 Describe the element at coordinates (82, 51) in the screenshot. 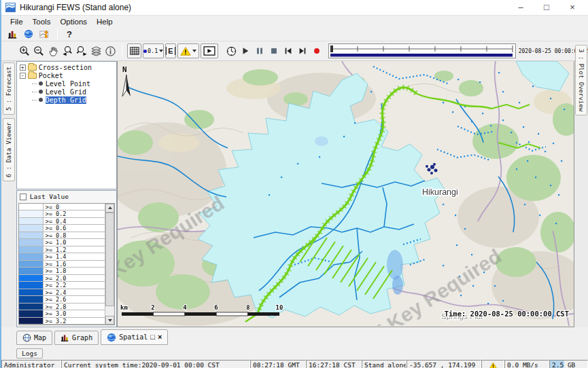

I see `zoom-next-button` at that location.